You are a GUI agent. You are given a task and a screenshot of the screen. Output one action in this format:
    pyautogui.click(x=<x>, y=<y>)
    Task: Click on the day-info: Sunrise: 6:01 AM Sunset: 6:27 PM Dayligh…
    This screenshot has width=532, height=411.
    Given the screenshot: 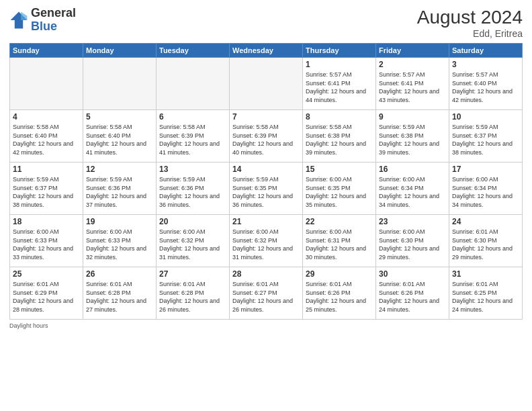 What is the action you would take?
    pyautogui.click(x=266, y=297)
    